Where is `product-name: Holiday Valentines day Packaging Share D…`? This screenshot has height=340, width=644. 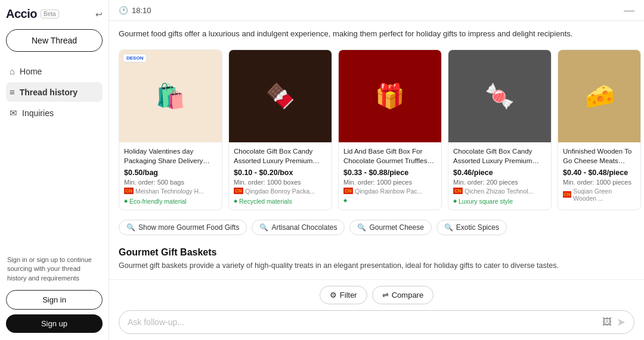 product-name: Holiday Valentines day Packaging Share D… is located at coordinates (171, 156).